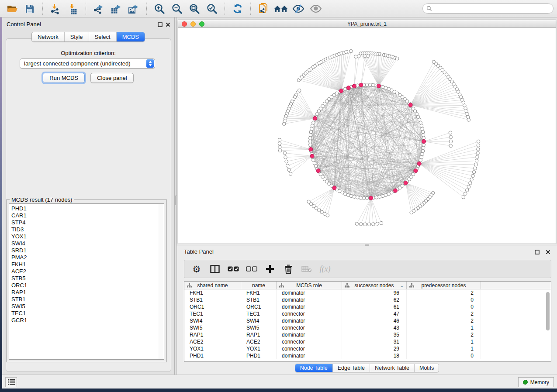 The image size is (557, 392). What do you see at coordinates (259, 349) in the screenshot?
I see `table-cell: YOX1` at bounding box center [259, 349].